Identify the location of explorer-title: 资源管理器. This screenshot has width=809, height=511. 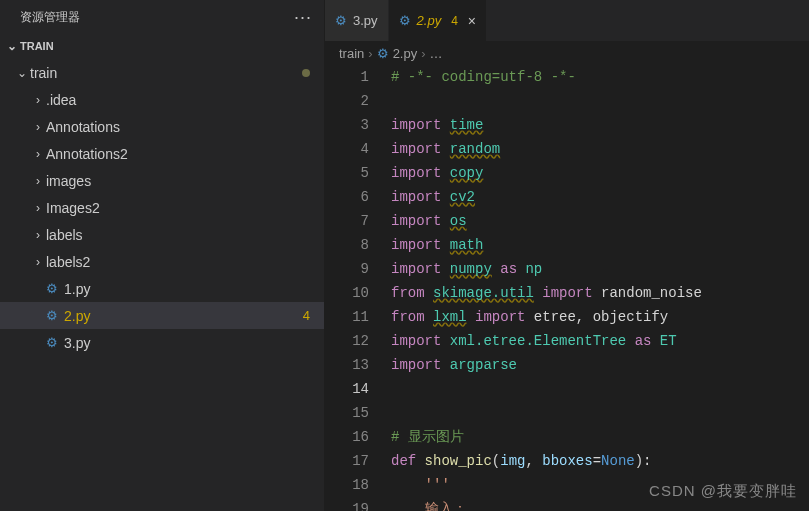
(157, 18).